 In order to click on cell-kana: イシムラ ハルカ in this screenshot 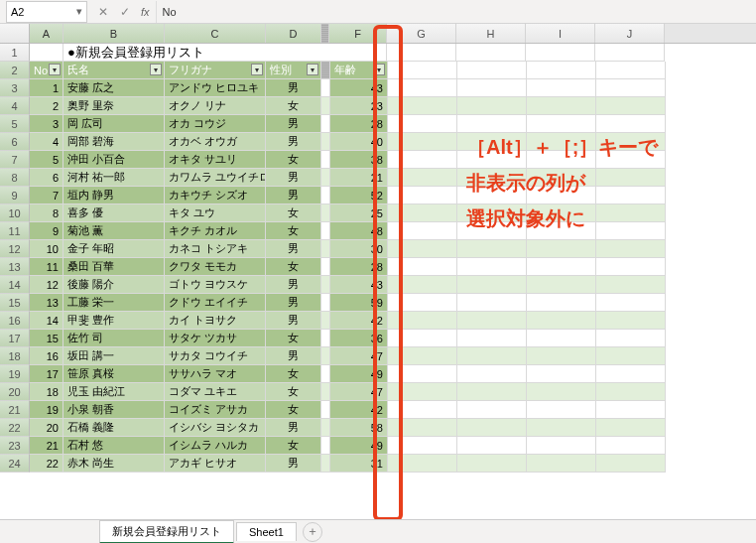, I will do `click(215, 446)`.